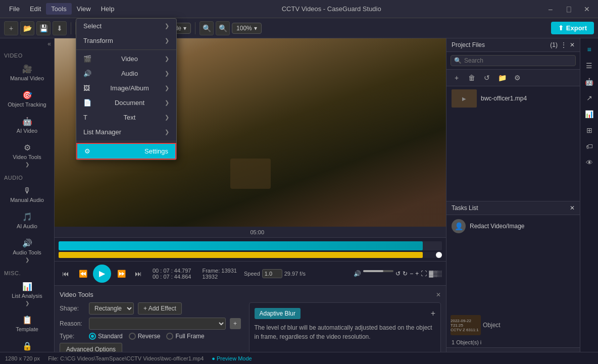 Image resolution: width=598 pixels, height=364 pixels. What do you see at coordinates (27, 44) in the screenshot?
I see `sidebar-collapse-button: «` at bounding box center [27, 44].